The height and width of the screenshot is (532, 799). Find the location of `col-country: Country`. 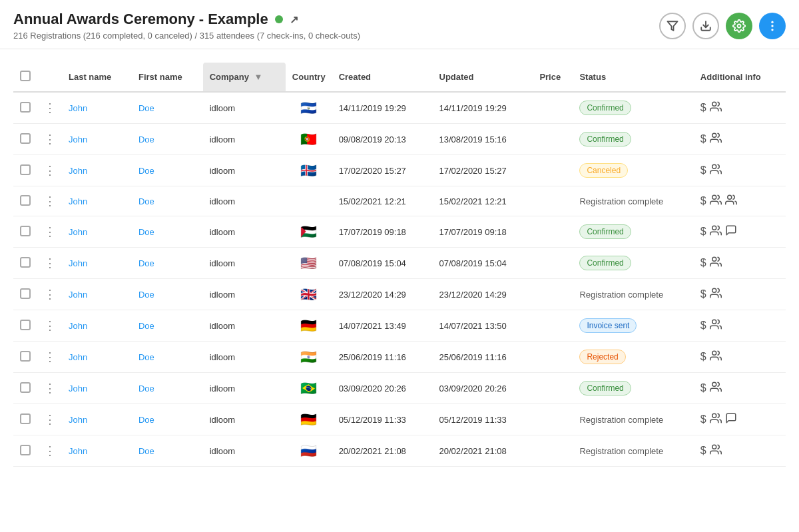

col-country: Country is located at coordinates (309, 77).